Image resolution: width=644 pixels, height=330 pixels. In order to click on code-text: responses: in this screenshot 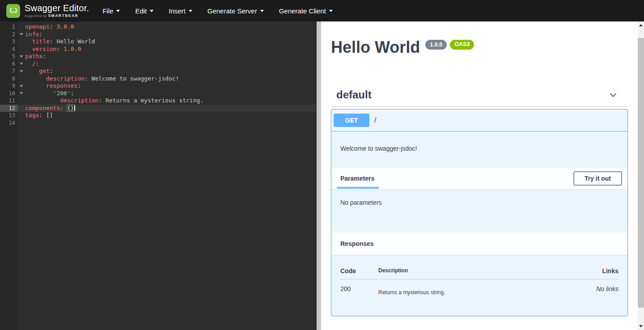, I will do `click(53, 86)`.